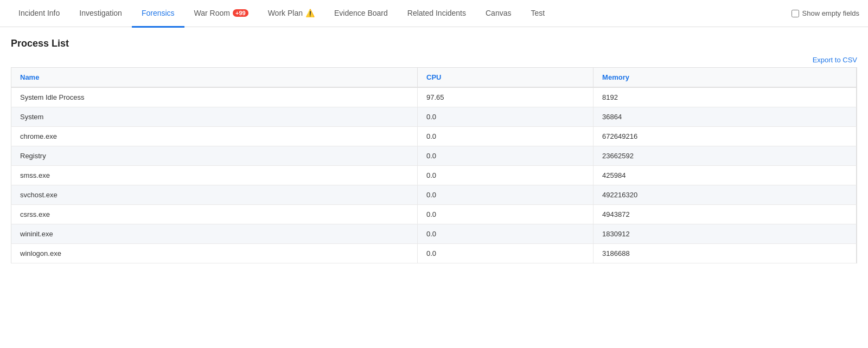 This screenshot has height=348, width=868. What do you see at coordinates (434, 78) in the screenshot?
I see `table-header: NameCPUMemory` at bounding box center [434, 78].